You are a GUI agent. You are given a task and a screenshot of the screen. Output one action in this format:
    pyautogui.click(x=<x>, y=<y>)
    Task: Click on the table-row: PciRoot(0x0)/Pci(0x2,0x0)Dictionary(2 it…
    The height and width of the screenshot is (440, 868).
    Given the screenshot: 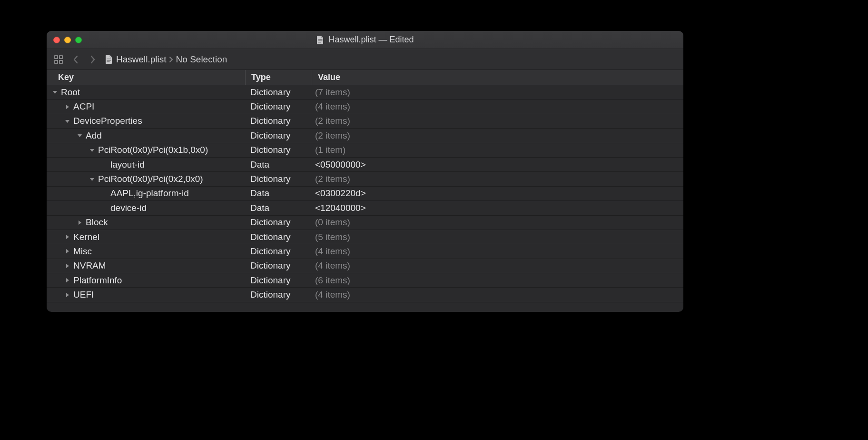 What is the action you would take?
    pyautogui.click(x=365, y=179)
    